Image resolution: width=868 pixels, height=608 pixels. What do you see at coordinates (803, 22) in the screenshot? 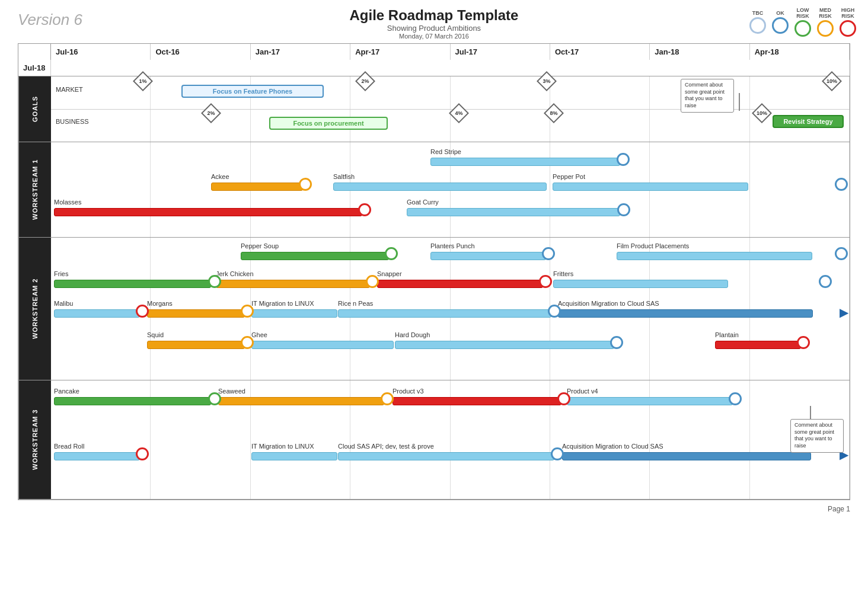
I see `legend-low: LOWRISK` at bounding box center [803, 22].